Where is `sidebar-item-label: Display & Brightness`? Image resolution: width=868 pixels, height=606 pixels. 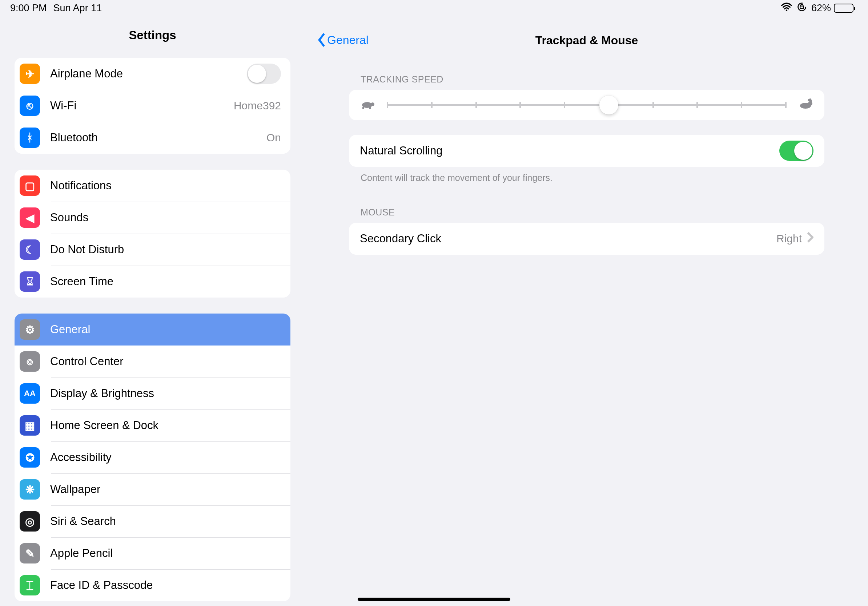 sidebar-item-label: Display & Brightness is located at coordinates (102, 394).